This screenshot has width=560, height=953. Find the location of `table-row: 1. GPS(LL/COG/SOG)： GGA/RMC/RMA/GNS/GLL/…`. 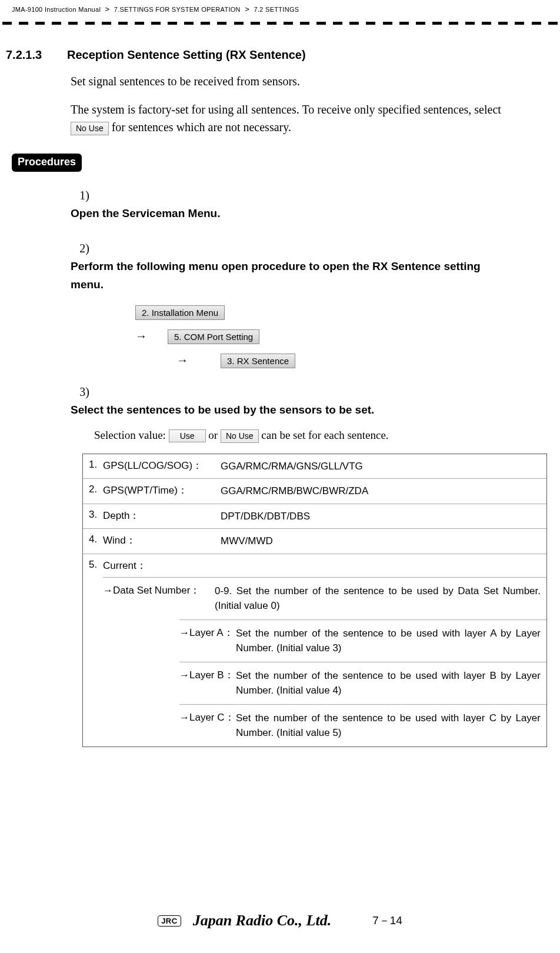

table-row: 1. GPS(LL/COG/SOG)： GGA/RMC/RMA/GNS/GLL/… is located at coordinates (315, 467).